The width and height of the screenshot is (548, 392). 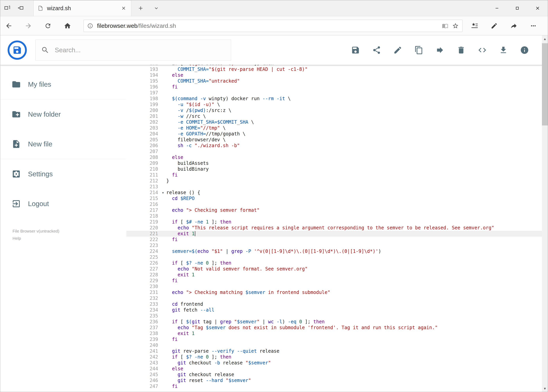 I want to click on forward-button, so click(x=28, y=26).